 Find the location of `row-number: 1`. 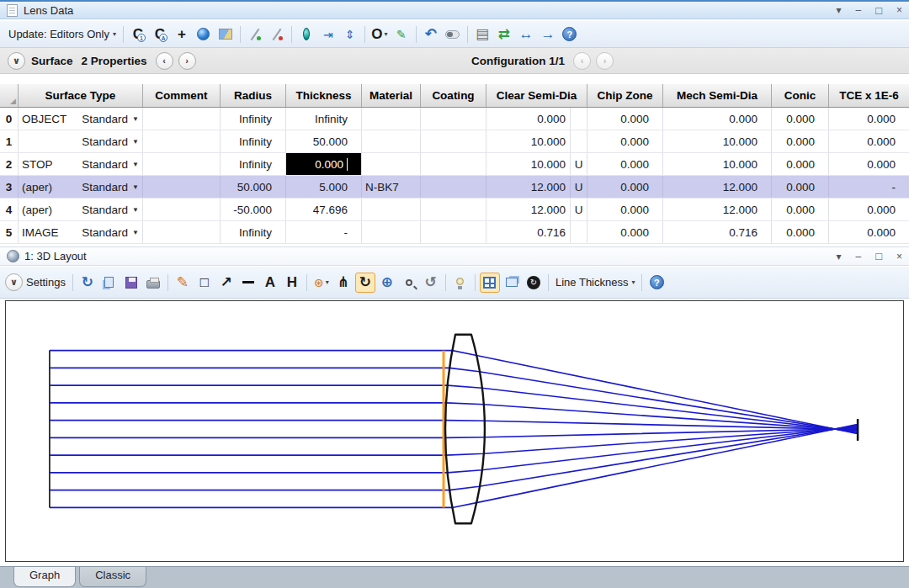

row-number: 1 is located at coordinates (9, 141).